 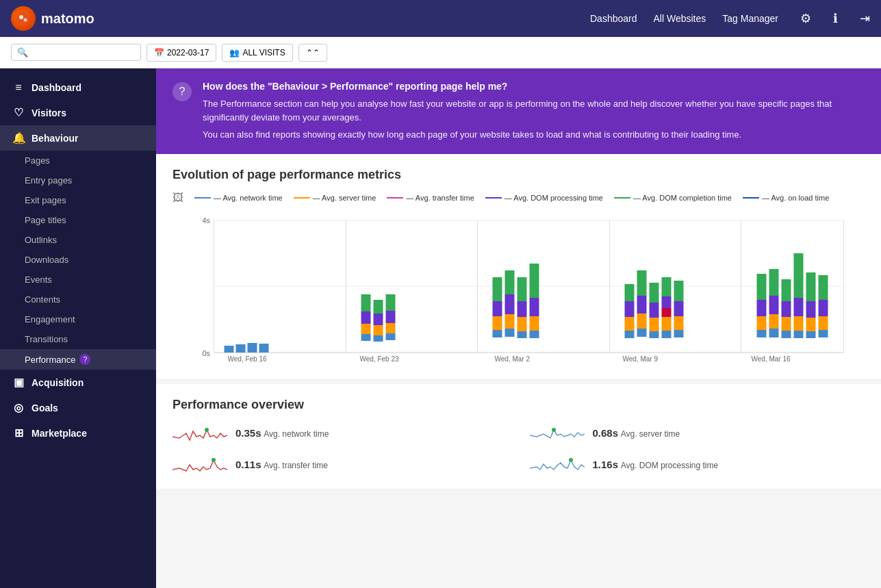 I want to click on sidebar-item-contents: Contents, so click(x=78, y=300).